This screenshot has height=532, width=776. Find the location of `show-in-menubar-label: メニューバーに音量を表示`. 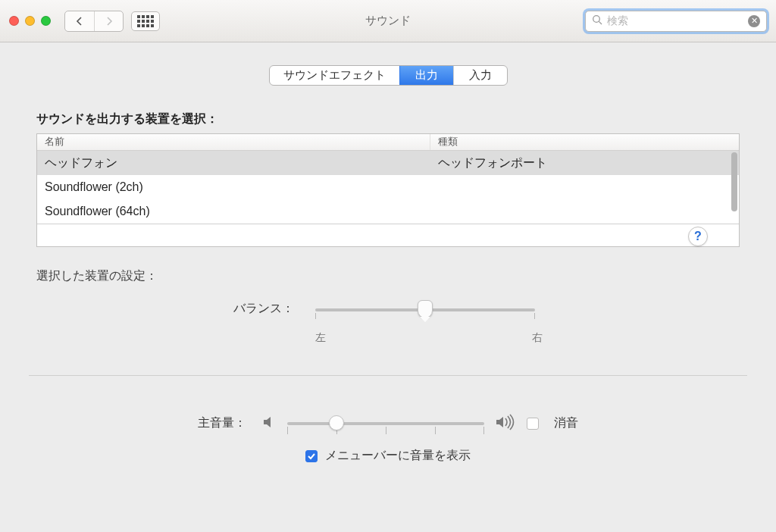

show-in-menubar-label: メニューバーに音量を表示 is located at coordinates (398, 456).